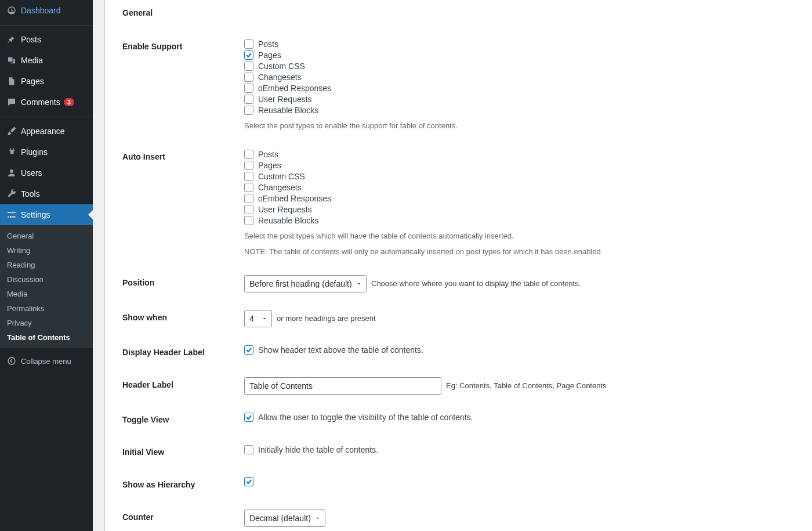 The height and width of the screenshot is (531, 812). I want to click on row-label-display-header: Display Header Label, so click(180, 352).